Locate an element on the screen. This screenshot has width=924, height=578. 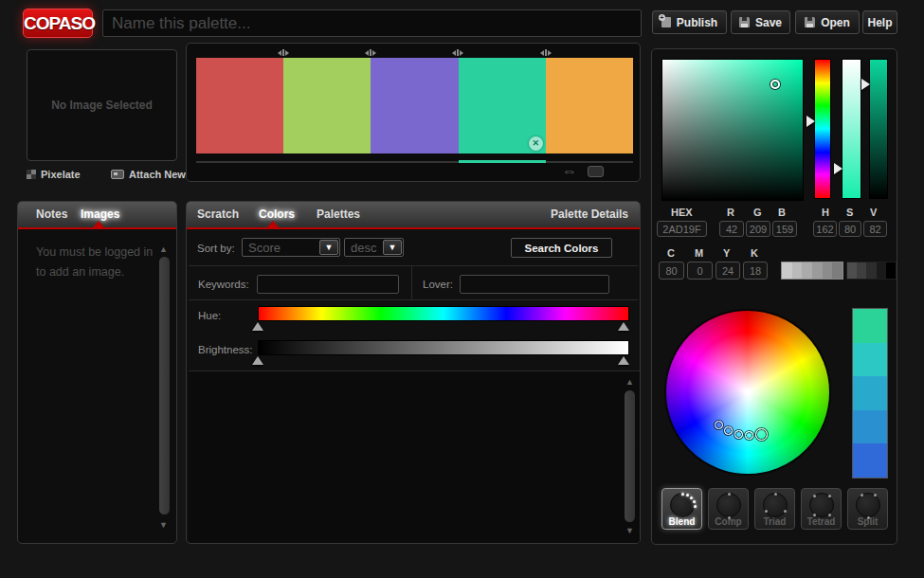
hue-slider-handle-max is located at coordinates (624, 326).